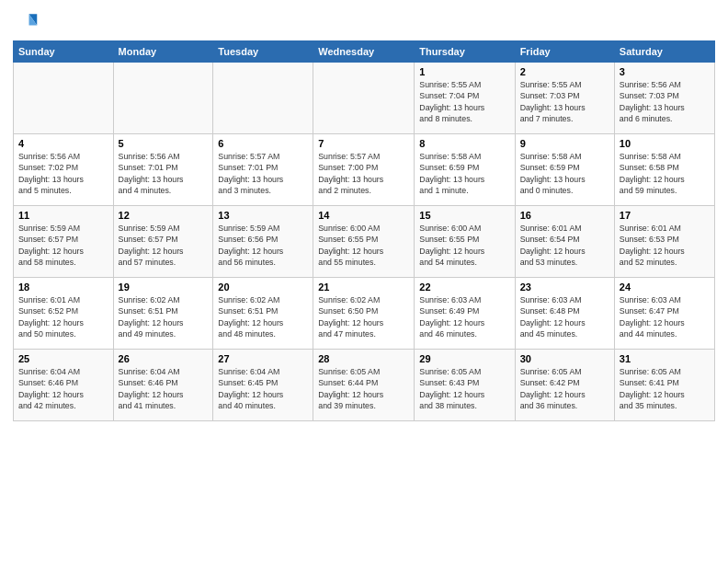 This screenshot has height=563, width=728. What do you see at coordinates (164, 388) in the screenshot?
I see `day-info: Sunrise: 6:04 AMSunset: 6:46 PMDaylight:…` at bounding box center [164, 388].